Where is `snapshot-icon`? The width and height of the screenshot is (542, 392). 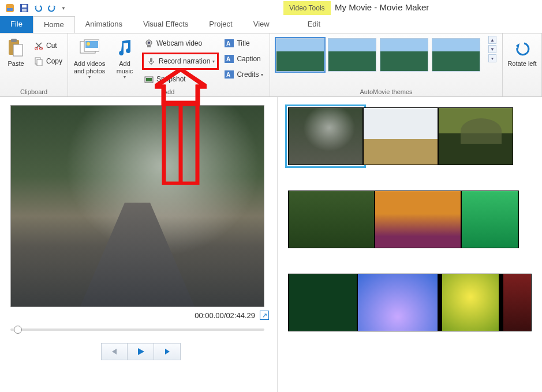 snapshot-icon is located at coordinates (149, 79).